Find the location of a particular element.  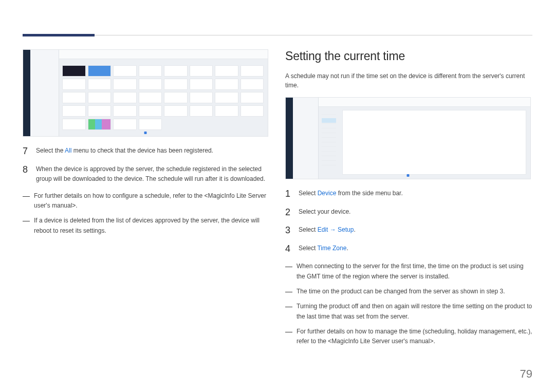

note-device-deleted: ― If a device is deleted from the list o… is located at coordinates (146, 226).